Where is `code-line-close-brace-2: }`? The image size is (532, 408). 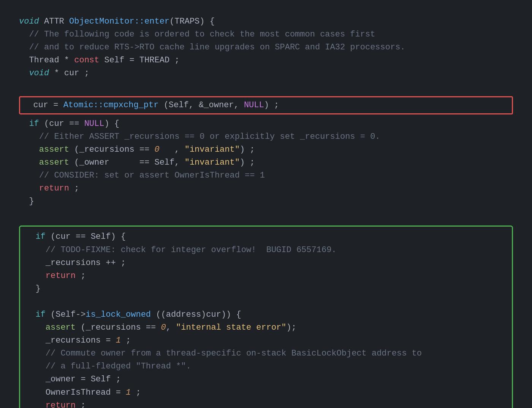 code-line-close-brace-2: } is located at coordinates (266, 289).